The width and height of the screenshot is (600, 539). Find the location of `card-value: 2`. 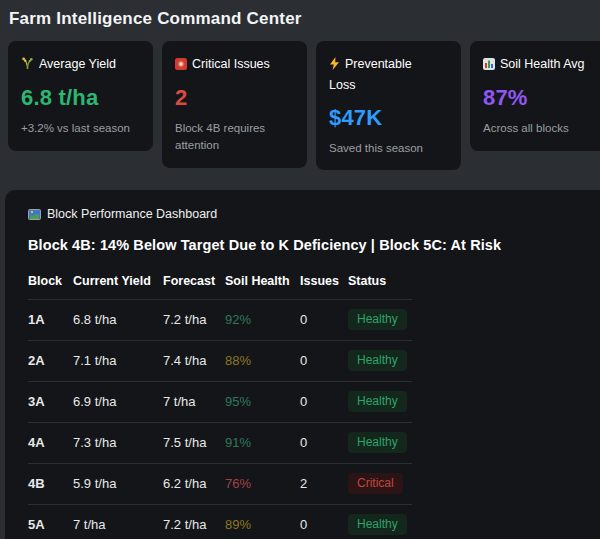

card-value: 2 is located at coordinates (234, 98).